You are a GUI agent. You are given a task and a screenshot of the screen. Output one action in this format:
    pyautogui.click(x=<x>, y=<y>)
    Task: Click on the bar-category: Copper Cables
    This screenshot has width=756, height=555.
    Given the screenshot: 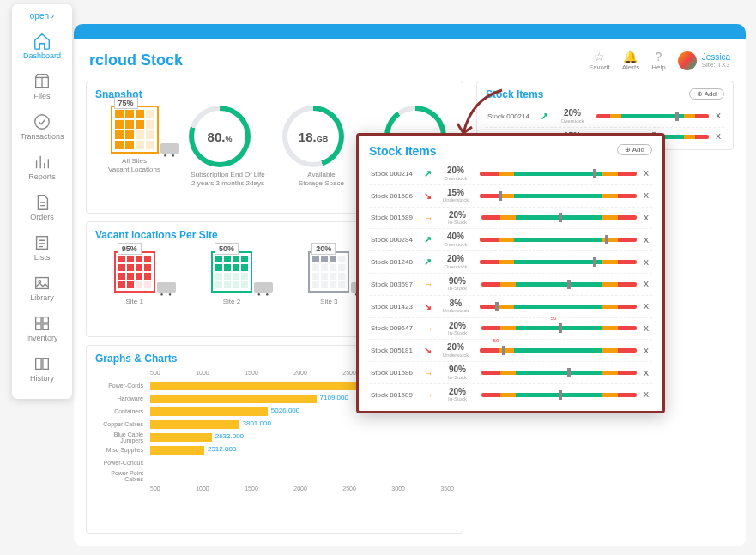 What is the action you would take?
    pyautogui.click(x=121, y=424)
    